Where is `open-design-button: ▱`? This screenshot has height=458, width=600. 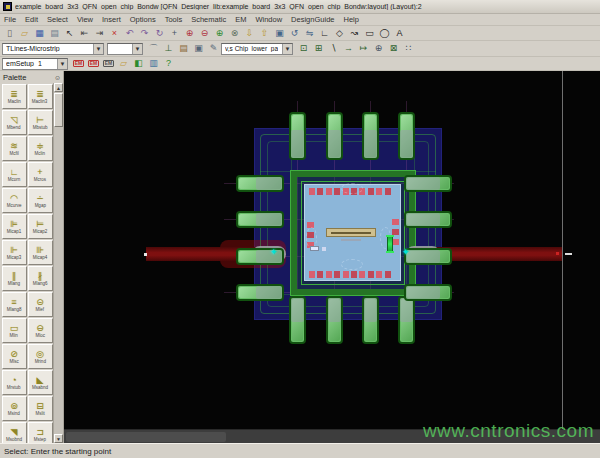 open-design-button: ▱ is located at coordinates (25, 34).